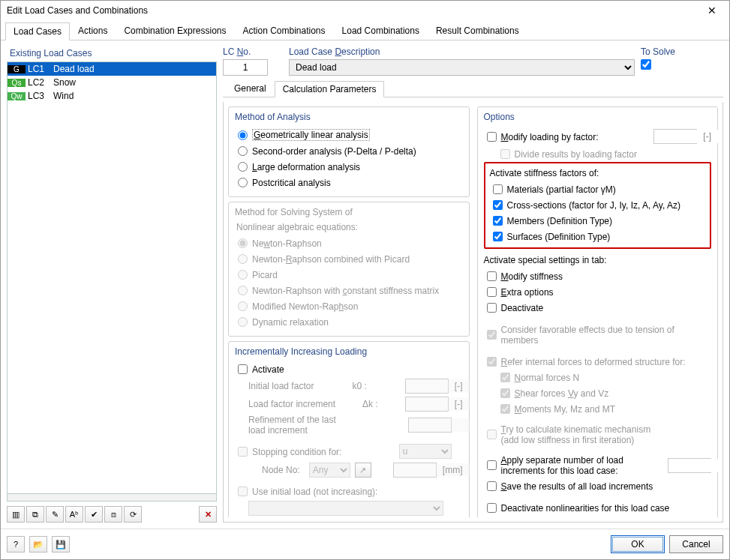  Describe the element at coordinates (38, 544) in the screenshot. I see `open-icon: 📂` at that location.